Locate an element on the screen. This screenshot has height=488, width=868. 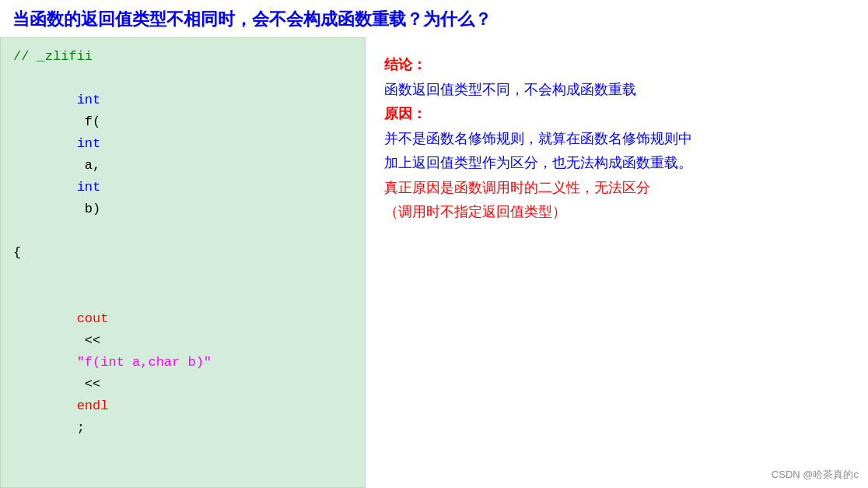
exp-reason-label-line: 原因： is located at coordinates (617, 114).